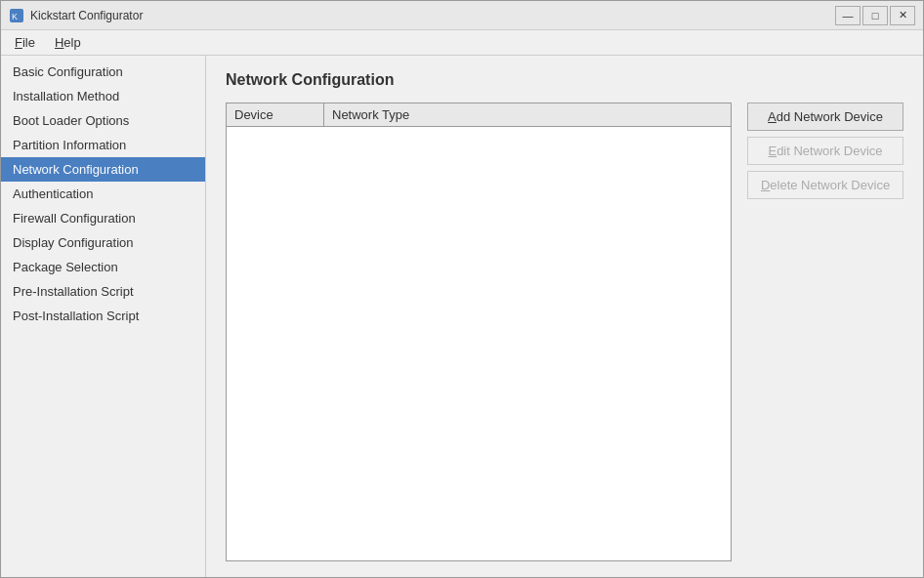  What do you see at coordinates (462, 16) in the screenshot?
I see `title-bar: K Kickstart Configurator — □ ✕` at bounding box center [462, 16].